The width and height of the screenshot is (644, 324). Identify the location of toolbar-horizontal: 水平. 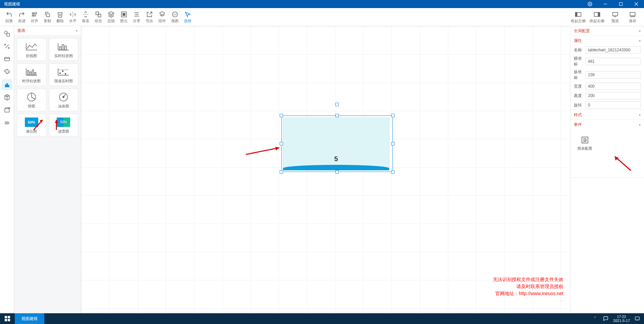
(73, 17).